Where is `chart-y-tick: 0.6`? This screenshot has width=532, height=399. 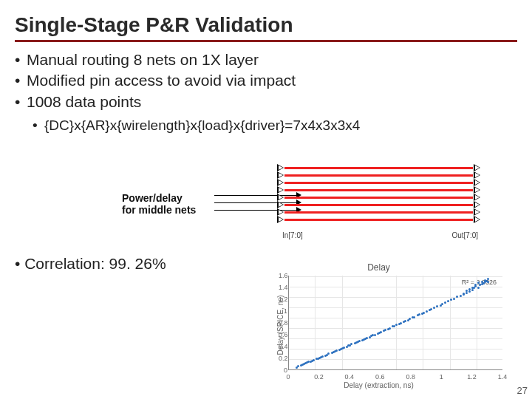
chart-y-tick: 0.6 is located at coordinates (283, 335).